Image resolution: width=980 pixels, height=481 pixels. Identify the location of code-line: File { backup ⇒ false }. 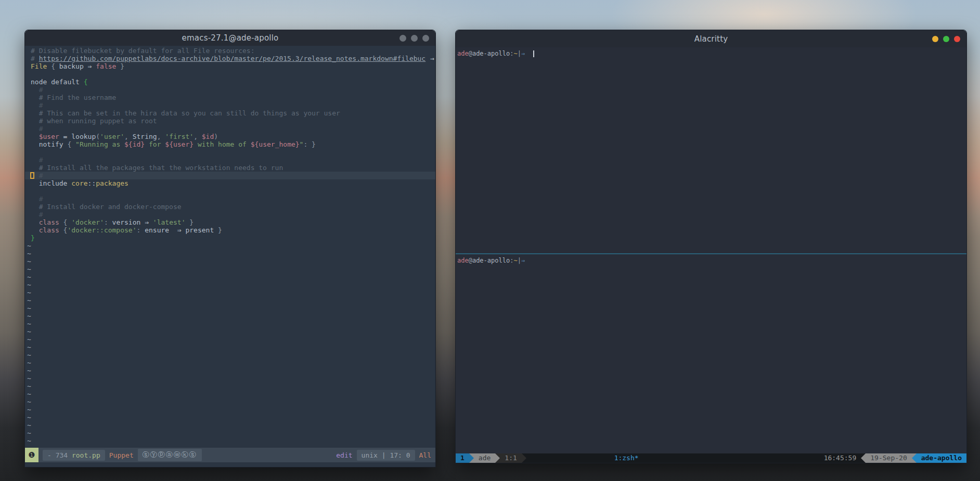
(230, 67).